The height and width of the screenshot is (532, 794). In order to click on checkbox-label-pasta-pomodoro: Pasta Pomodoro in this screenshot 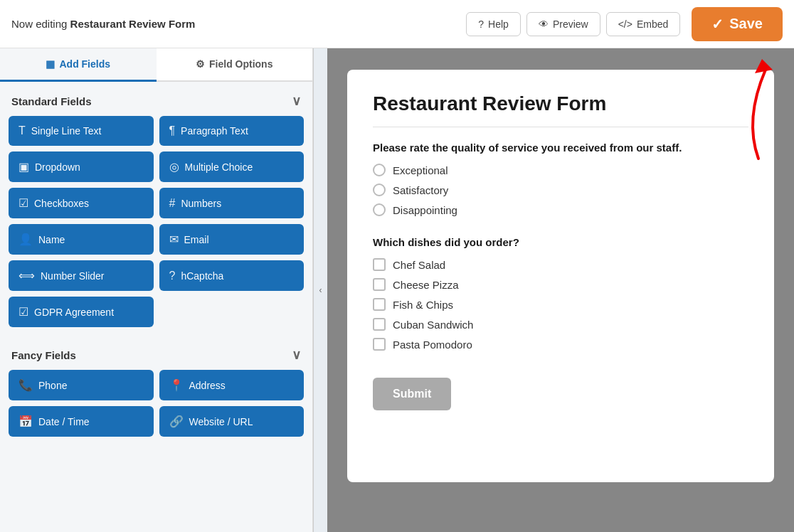, I will do `click(433, 344)`.